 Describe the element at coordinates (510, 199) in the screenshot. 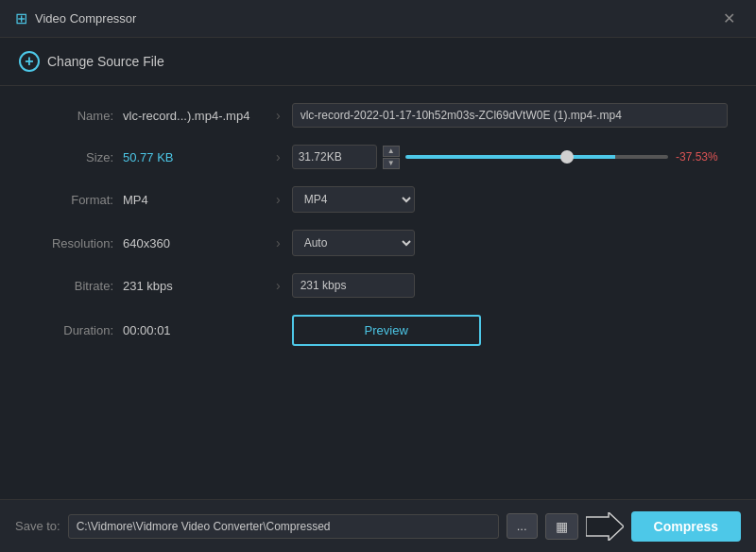

I see `format-input-area: MP4 MKV AVI MOV WMV` at that location.